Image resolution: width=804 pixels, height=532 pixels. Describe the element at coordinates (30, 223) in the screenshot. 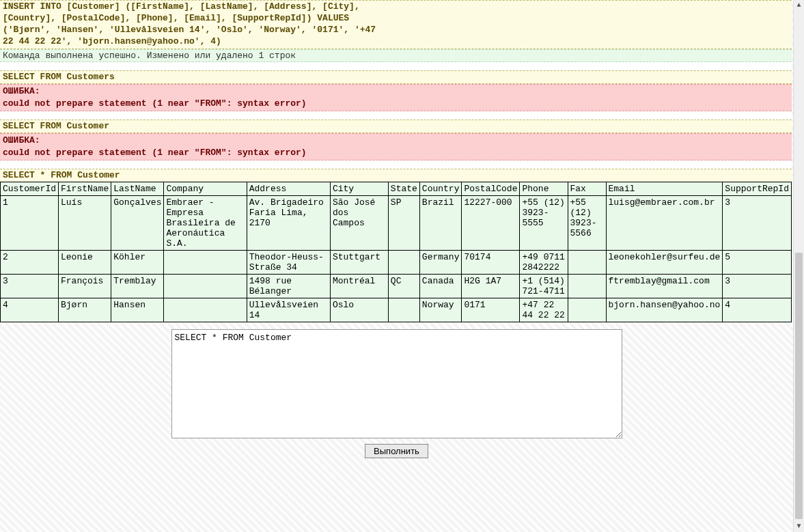

I see `cell: 1` at that location.